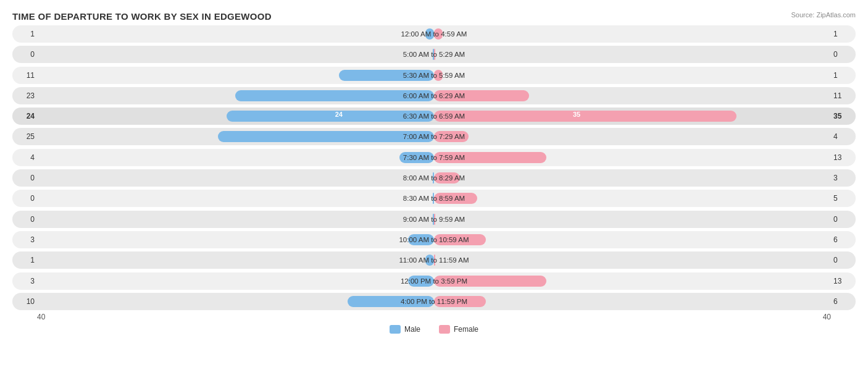  I want to click on right-value: 35, so click(843, 116).